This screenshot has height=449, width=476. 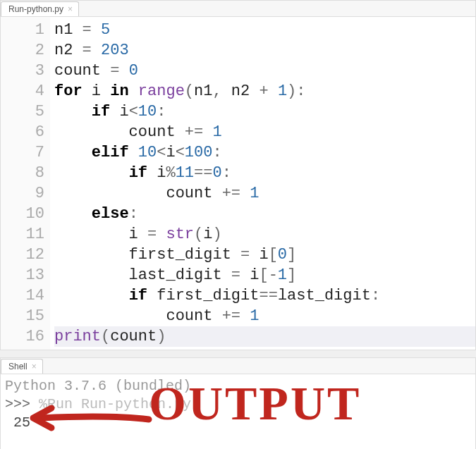 I want to click on code-line: else:, so click(x=265, y=214).